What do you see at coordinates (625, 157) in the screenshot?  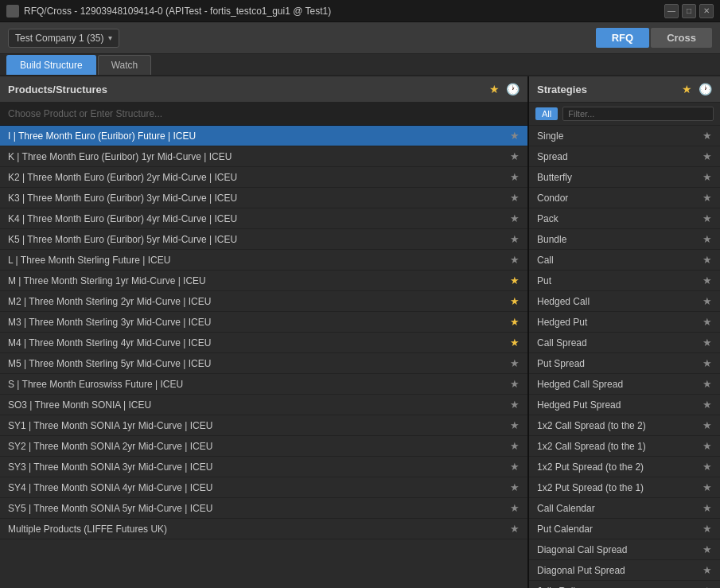 I see `strategy-item: Spread★` at bounding box center [625, 157].